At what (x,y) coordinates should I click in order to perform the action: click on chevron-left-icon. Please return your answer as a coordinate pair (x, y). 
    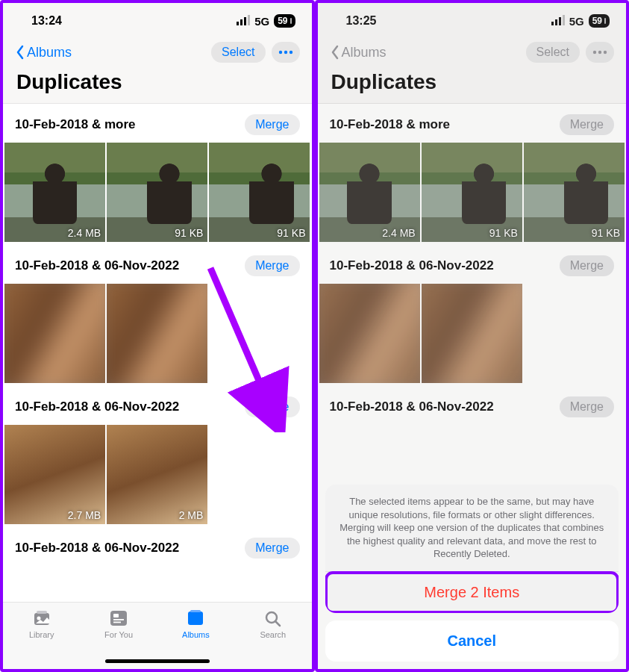
    Looking at the image, I should click on (20, 52).